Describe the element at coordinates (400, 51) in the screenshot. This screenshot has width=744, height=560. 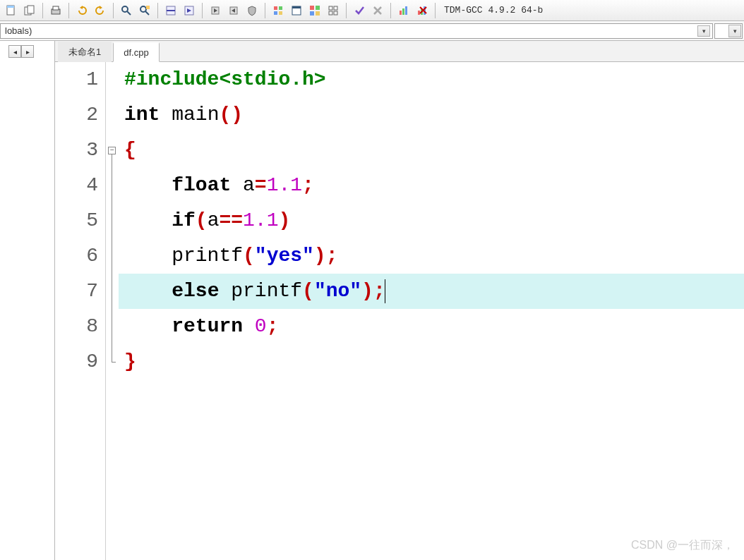
I see `tab-bar: 未命名1df.cpp` at that location.